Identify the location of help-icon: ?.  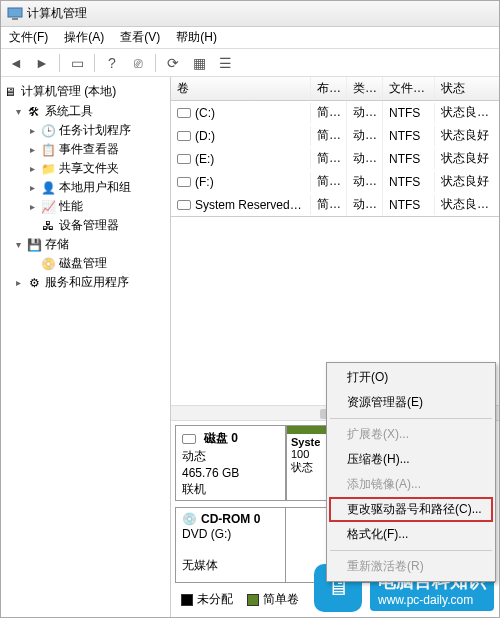
(112, 63).